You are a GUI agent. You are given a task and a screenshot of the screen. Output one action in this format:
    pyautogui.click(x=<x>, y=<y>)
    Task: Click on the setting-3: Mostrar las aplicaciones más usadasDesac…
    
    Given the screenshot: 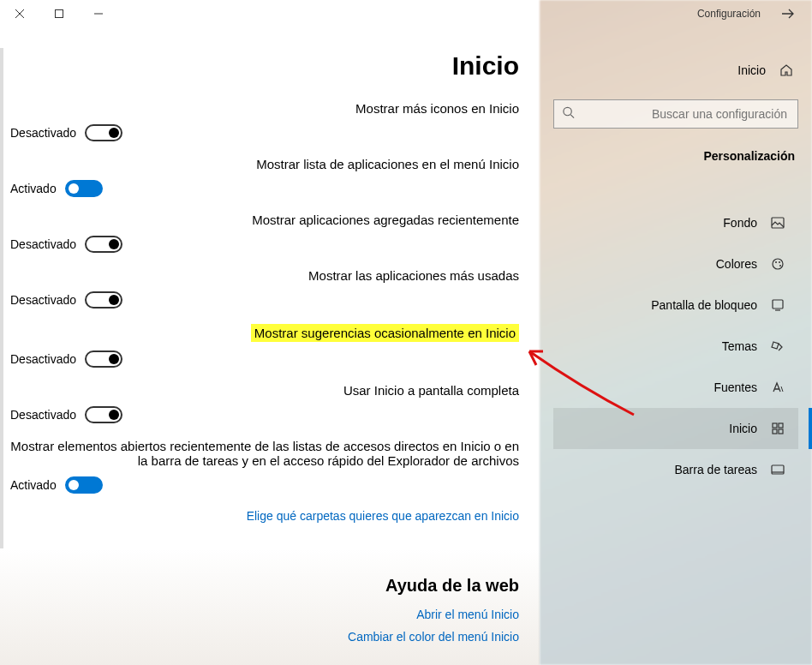 What is the action you would take?
    pyautogui.click(x=265, y=288)
    